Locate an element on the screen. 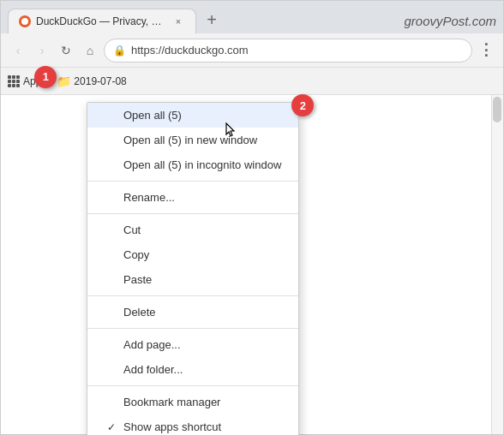 The width and height of the screenshot is (504, 435). context-menu-item-bookmark-manager: Bookmark manager is located at coordinates (193, 402).